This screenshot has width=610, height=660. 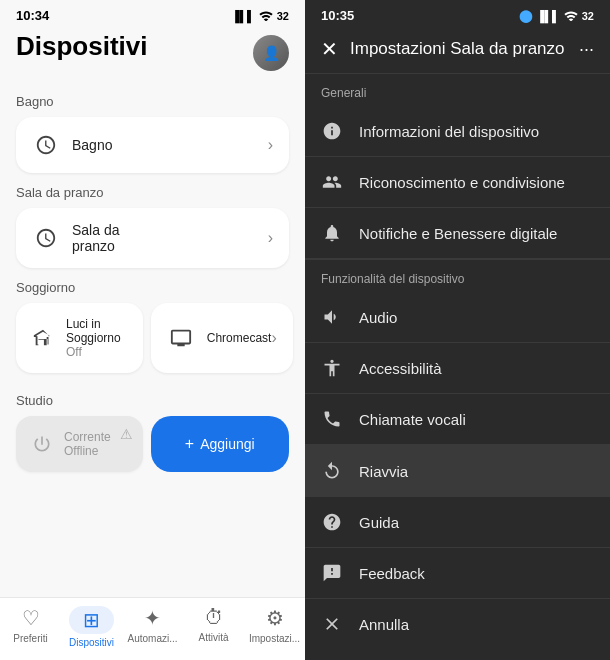 What do you see at coordinates (458, 14) in the screenshot?
I see `status-bar-right: 10:35 ⬤ ▐▌▌ 32` at bounding box center [458, 14].